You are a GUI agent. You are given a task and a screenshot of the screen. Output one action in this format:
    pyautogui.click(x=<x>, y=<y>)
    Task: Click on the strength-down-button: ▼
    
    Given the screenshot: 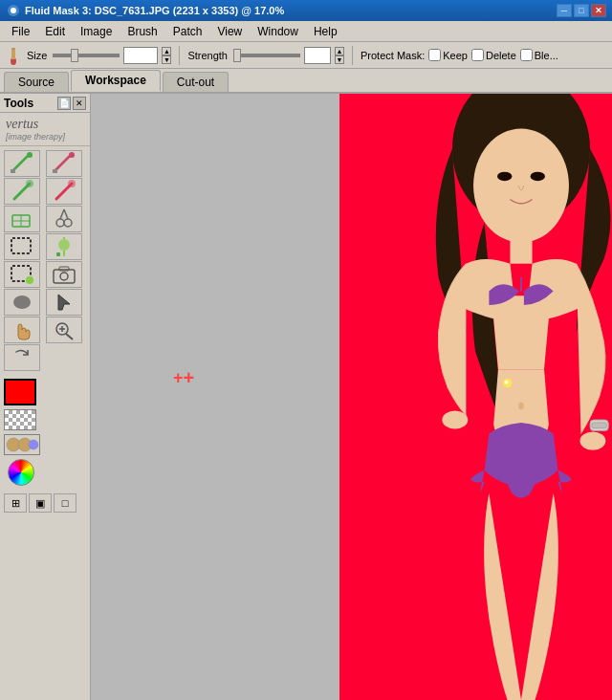 What is the action you would take?
    pyautogui.click(x=339, y=59)
    